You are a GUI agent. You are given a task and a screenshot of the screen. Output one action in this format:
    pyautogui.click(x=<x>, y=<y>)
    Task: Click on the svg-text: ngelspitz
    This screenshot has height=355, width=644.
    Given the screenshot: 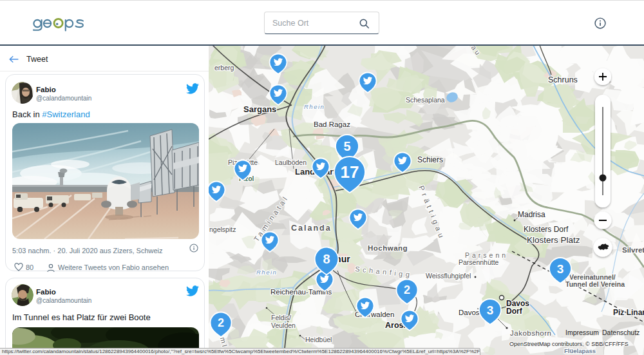 What is the action you would take?
    pyautogui.click(x=223, y=229)
    